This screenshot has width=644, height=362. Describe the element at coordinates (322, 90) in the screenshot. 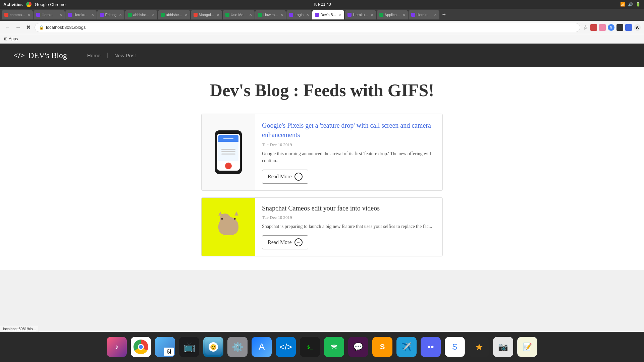

I see `blog-page-title: Dev's Blog : Feeds with GIFS!` at that location.